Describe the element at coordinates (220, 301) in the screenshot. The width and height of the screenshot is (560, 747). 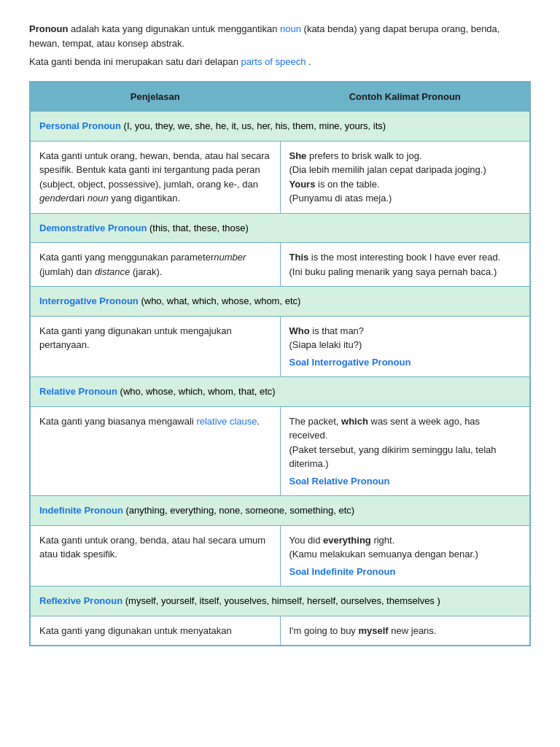
I see `interrogative-pronoun-extra: (who, what, which, whose, whom, etc)` at that location.